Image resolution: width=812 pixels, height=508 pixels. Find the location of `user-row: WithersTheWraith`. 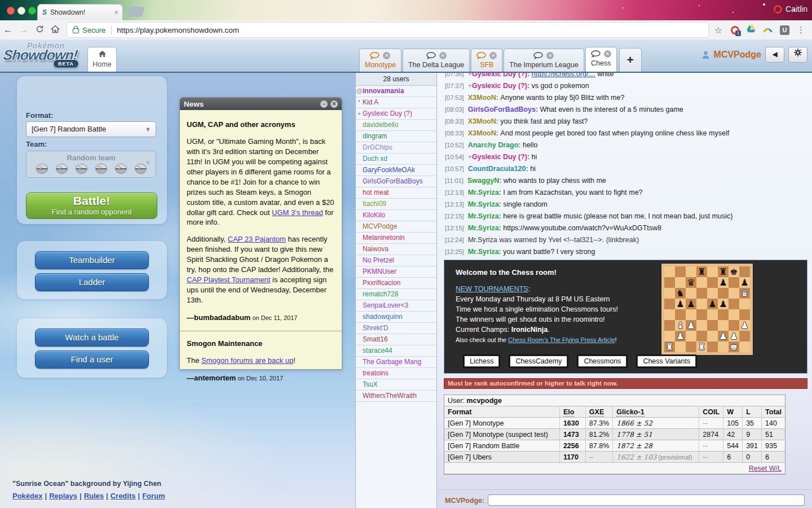

user-row: WithersTheWraith is located at coordinates (396, 396).